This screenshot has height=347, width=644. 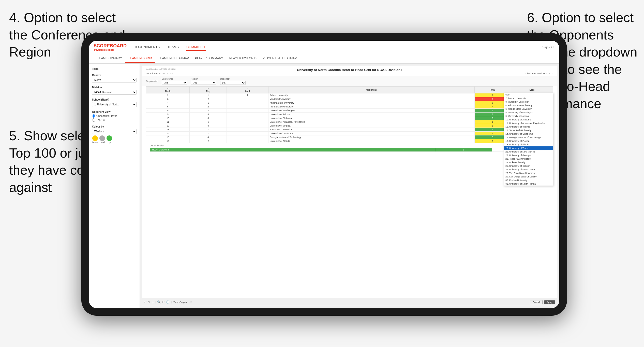 What do you see at coordinates (114, 116) in the screenshot?
I see `opponent-view-section: Opponent View Opponents Played Top 100` at bounding box center [114, 116].